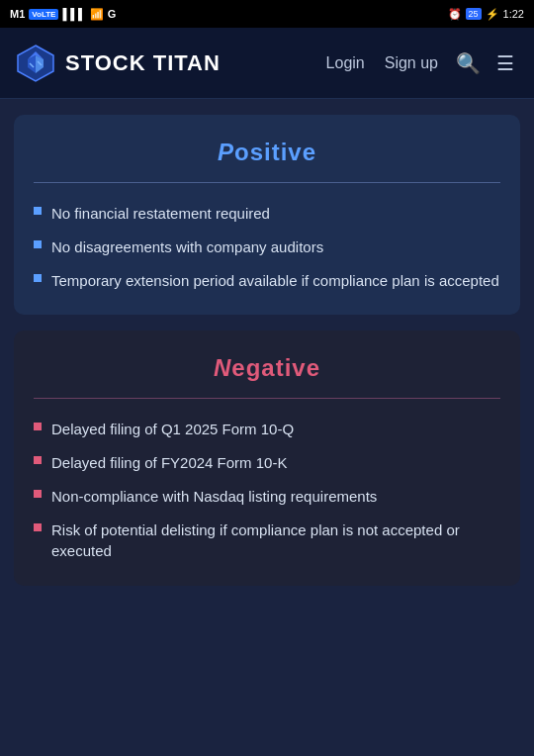 The height and width of the screenshot is (756, 534). Describe the element at coordinates (160, 214) in the screenshot. I see `positive-item-1: No financial restatement required` at that location.